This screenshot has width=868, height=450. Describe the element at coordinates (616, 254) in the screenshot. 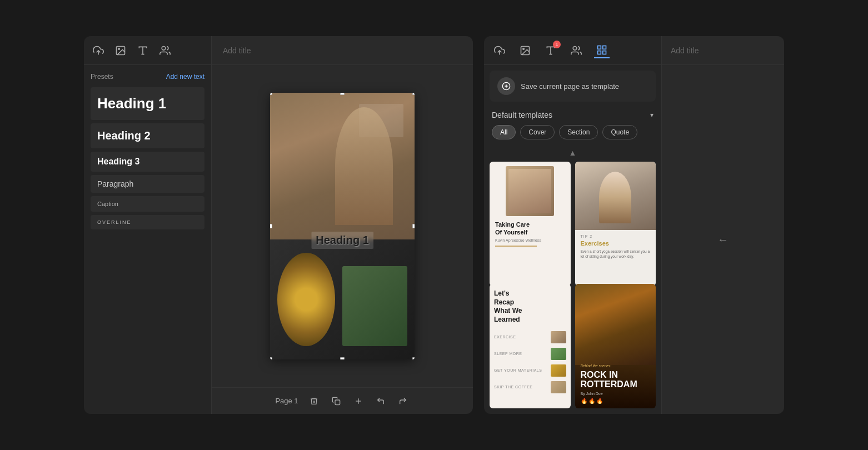

I see `t2-body: Even a short yoga session will center yo…` at that location.